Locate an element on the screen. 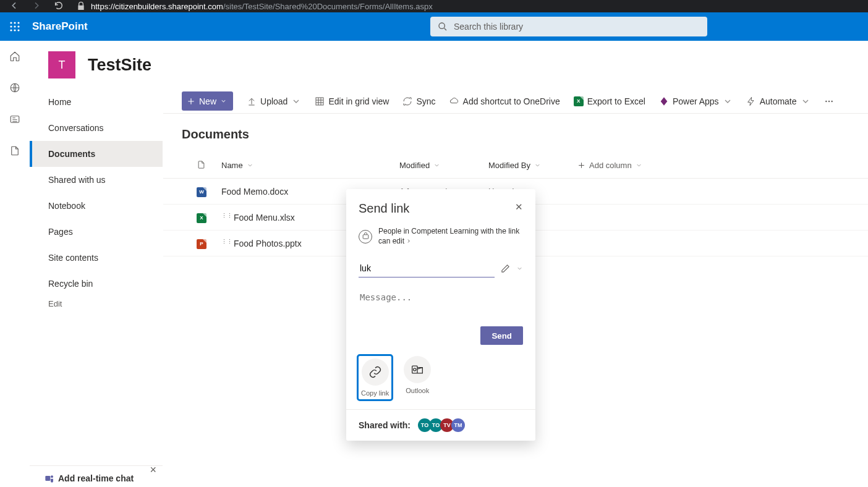  shortcut-button: Add shortcut to OneDrive is located at coordinates (504, 101).